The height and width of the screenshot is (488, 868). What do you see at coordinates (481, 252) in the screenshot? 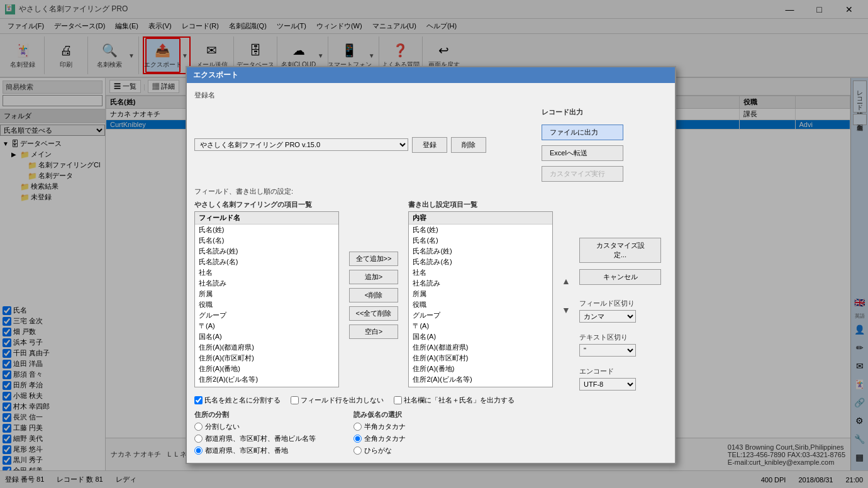
I see `dest-field-item: 氏名読み(姓)` at bounding box center [481, 252].